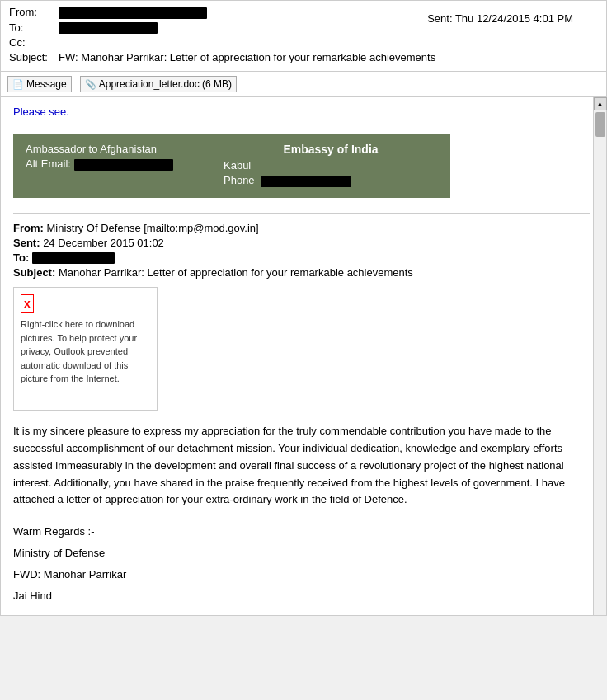 The width and height of the screenshot is (607, 700). What do you see at coordinates (34, 12) in the screenshot?
I see `from-label: From:` at bounding box center [34, 12].